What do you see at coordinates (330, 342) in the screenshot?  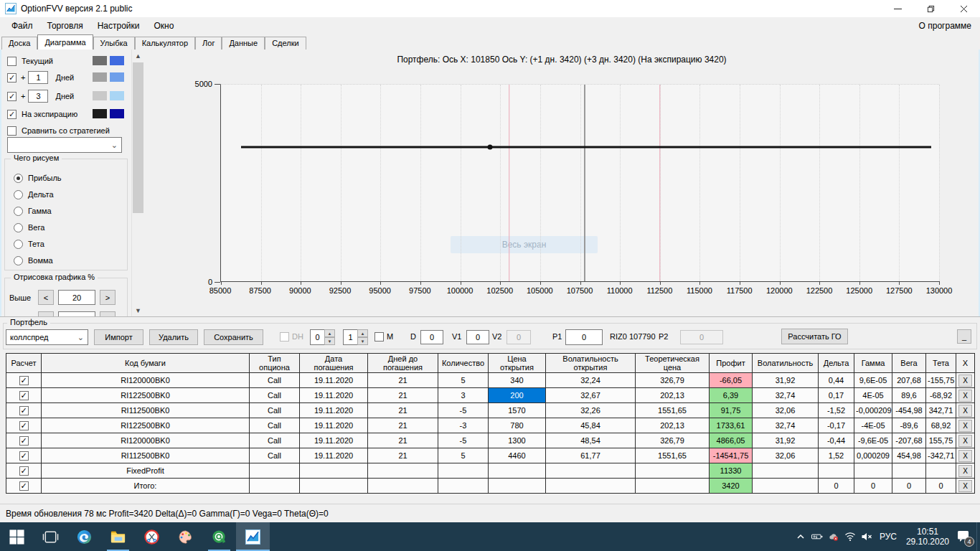 I see `spin-down-icon: ▼` at bounding box center [330, 342].